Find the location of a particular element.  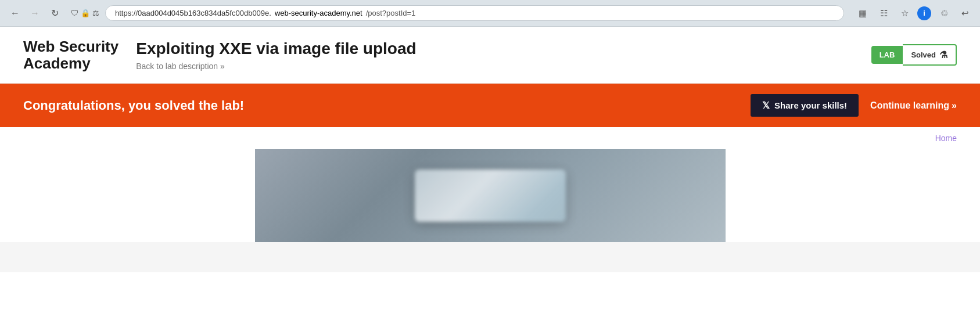

shield-icon: 🛡 is located at coordinates (74, 13).